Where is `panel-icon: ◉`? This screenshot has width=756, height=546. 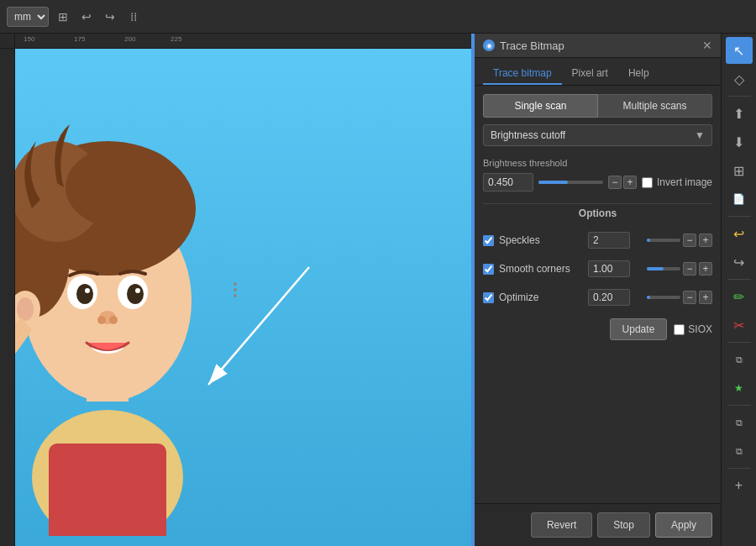 panel-icon: ◉ is located at coordinates (489, 45).